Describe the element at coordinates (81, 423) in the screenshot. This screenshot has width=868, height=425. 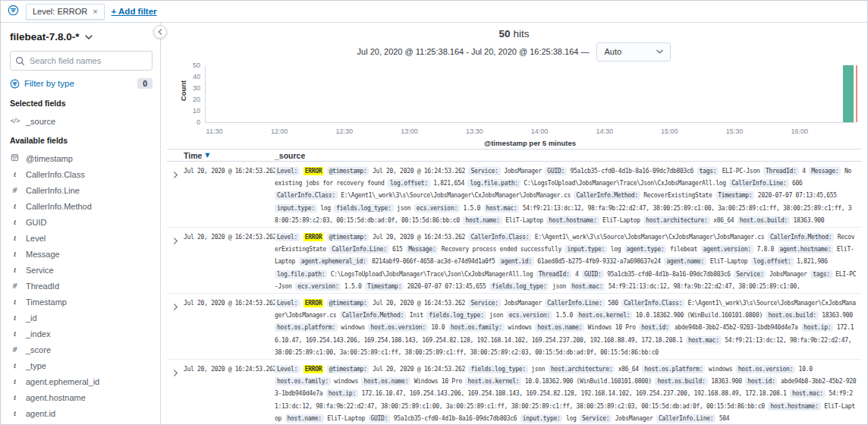
I see `field-item: tagent.name` at that location.